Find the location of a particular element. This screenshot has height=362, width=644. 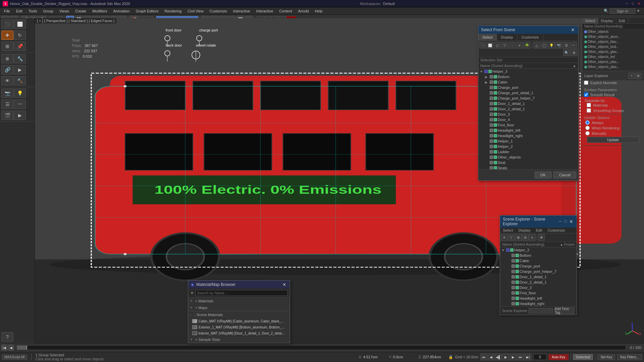

tree-item: Other_objects is located at coordinates (528, 157).